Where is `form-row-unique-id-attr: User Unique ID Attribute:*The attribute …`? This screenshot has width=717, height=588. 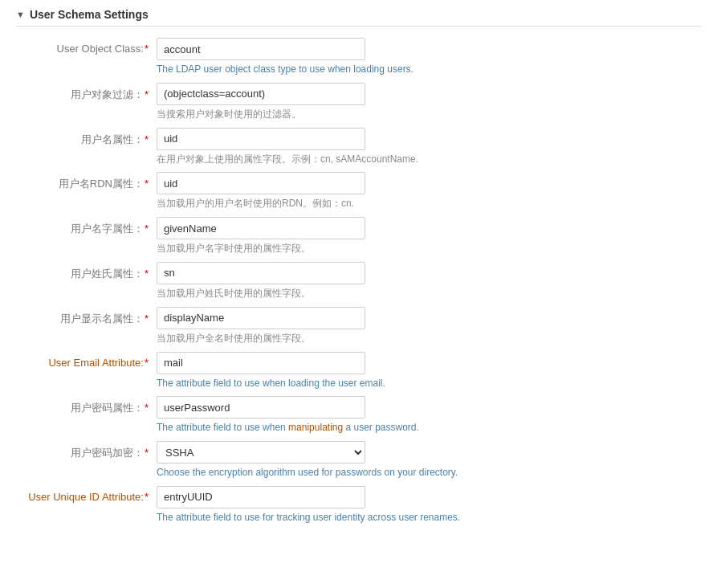
form-row-unique-id-attr: User Unique ID Attribute:*The attribute … is located at coordinates (358, 505).